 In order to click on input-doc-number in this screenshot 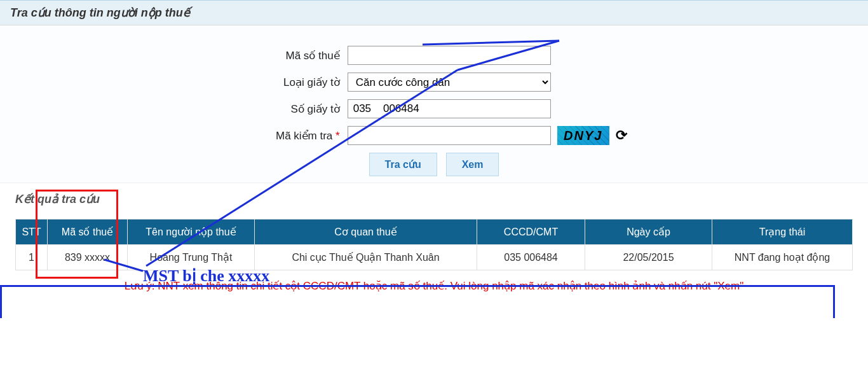, I will do `click(449, 109)`.